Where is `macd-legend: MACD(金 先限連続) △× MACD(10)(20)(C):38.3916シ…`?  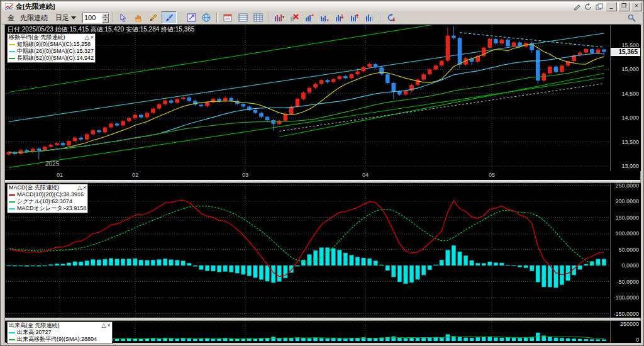 macd-legend: MACD(金 先限連続) △× MACD(10)(20)(C):38.3916シ… is located at coordinates (48, 199).